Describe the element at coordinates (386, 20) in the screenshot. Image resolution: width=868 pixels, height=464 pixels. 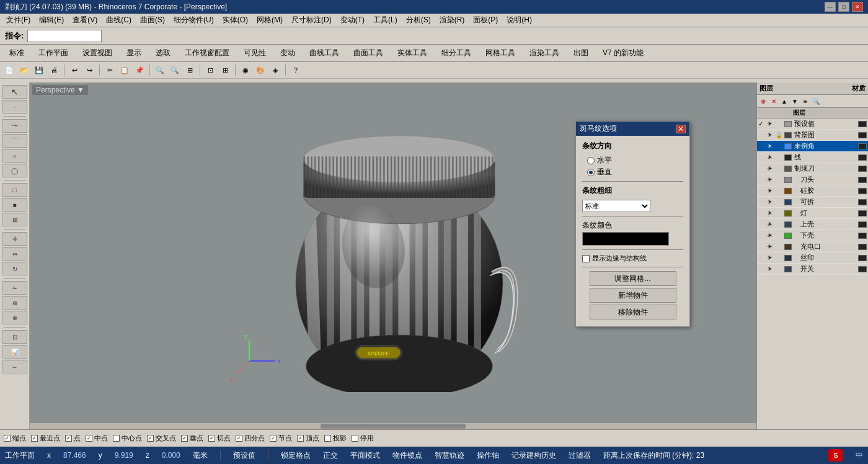
I see `menu-item-l: 工具(L)` at that location.